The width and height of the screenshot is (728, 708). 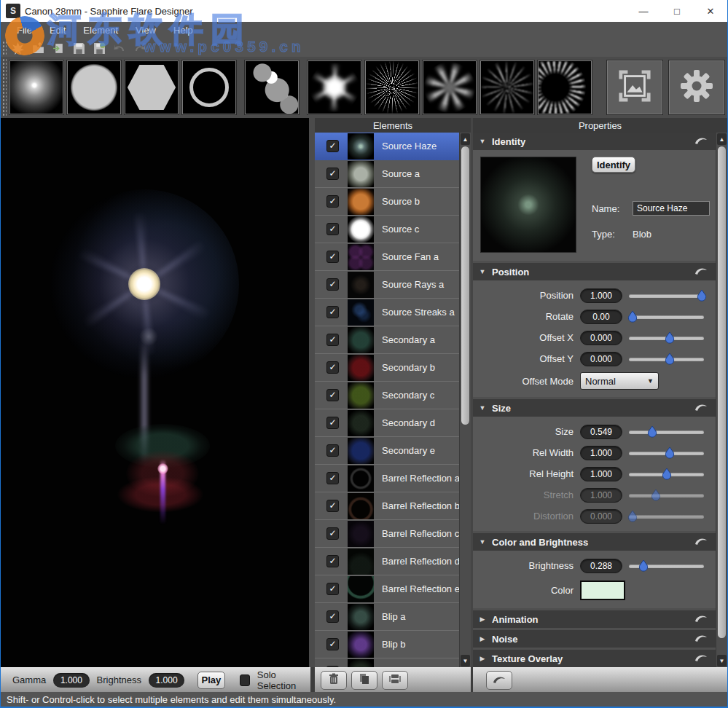 What do you see at coordinates (387, 146) in the screenshot?
I see `element-row: ✓ Source Haze` at bounding box center [387, 146].